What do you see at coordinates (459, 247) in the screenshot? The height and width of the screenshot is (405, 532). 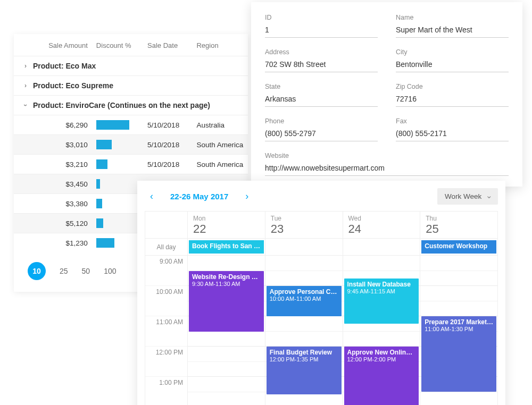 I see `allday-cell: Customer Workshop` at bounding box center [459, 247].